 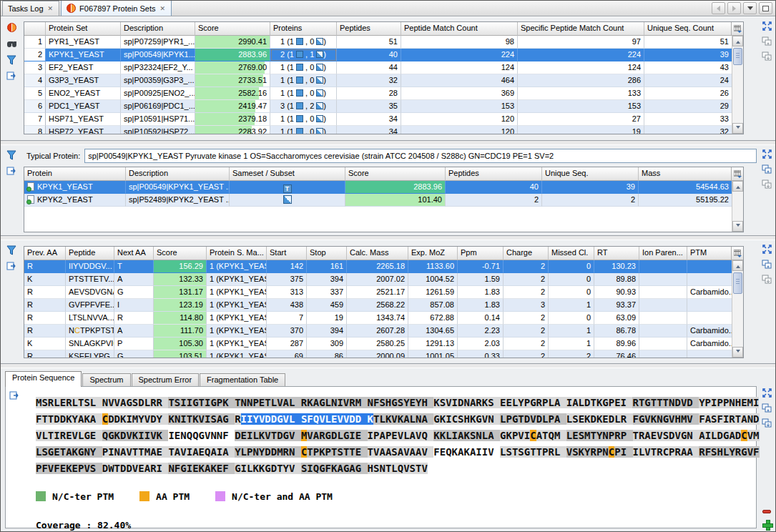 What do you see at coordinates (287, 344) in the screenshot?
I see `table-cell: 287` at bounding box center [287, 344].